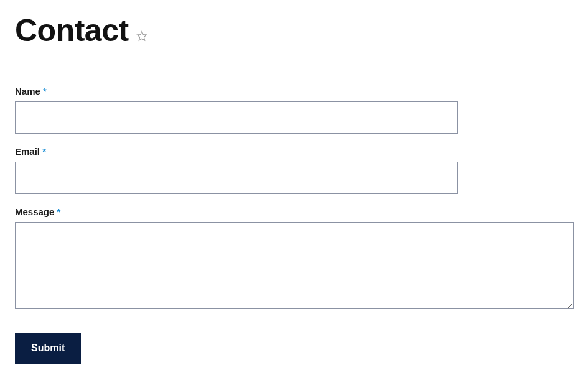  I want to click on email-label-text: Email, so click(27, 152).